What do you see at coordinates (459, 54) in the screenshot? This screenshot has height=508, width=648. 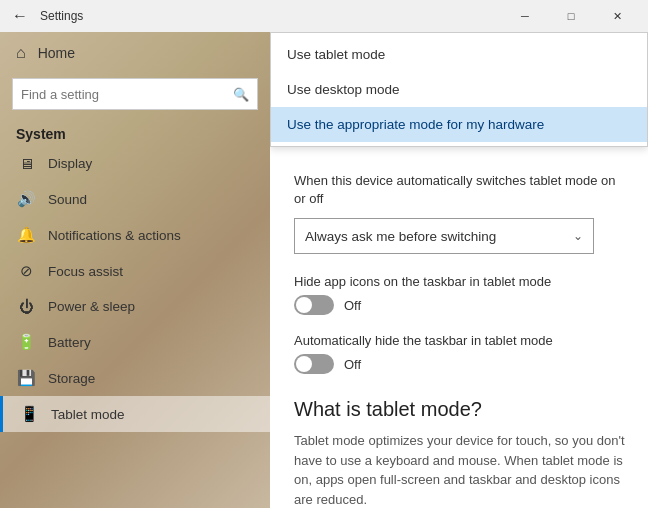 I see `dropdown-option-0: Use tablet mode` at bounding box center [459, 54].